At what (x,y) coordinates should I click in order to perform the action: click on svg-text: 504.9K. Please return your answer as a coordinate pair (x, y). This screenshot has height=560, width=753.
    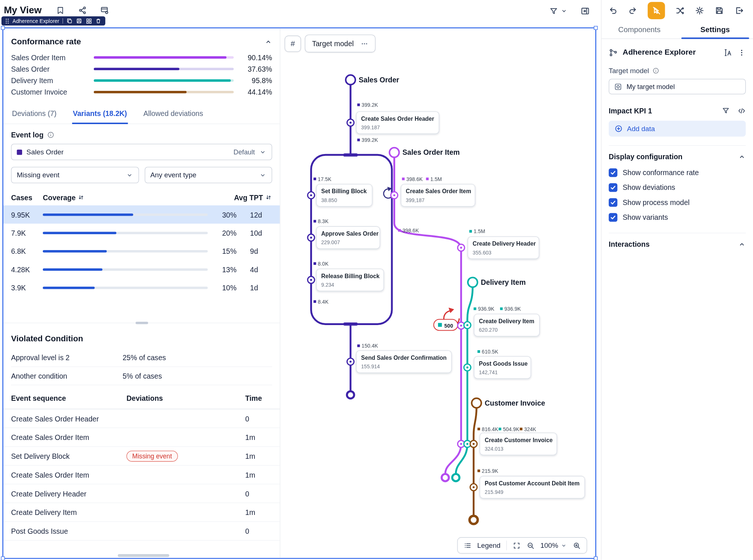
    Looking at the image, I should click on (511, 429).